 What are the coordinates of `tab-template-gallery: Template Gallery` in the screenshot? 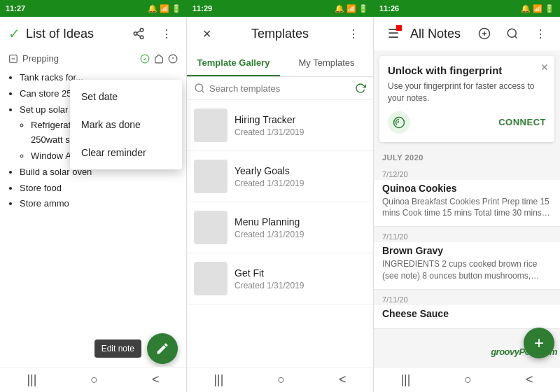 It's located at (234, 63).